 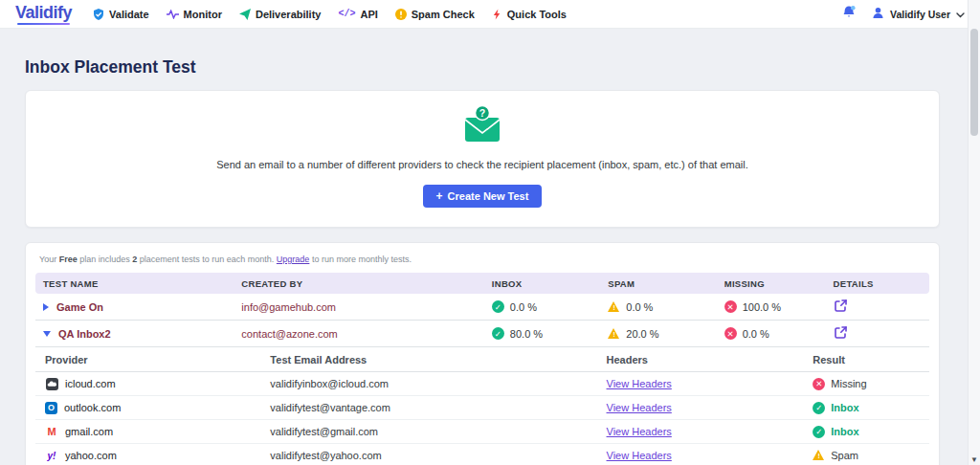 What do you see at coordinates (147, 384) in the screenshot?
I see `provider-cell: icloud.com` at bounding box center [147, 384].